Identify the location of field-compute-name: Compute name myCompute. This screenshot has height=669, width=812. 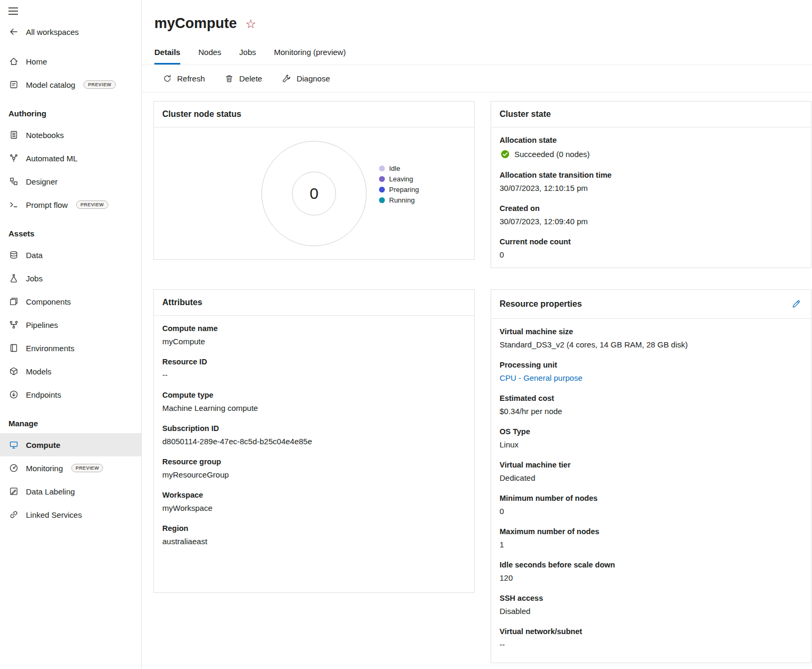
(314, 335).